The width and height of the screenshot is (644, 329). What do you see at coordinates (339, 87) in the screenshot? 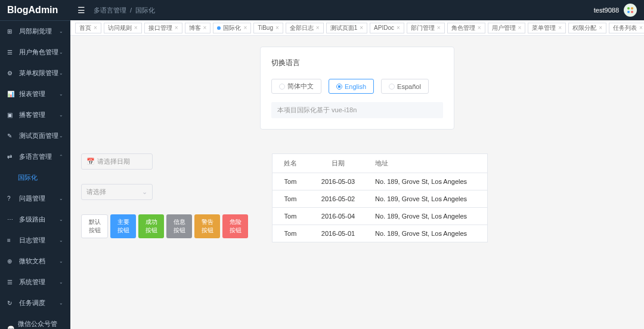
I see `radio-icon` at bounding box center [339, 87].